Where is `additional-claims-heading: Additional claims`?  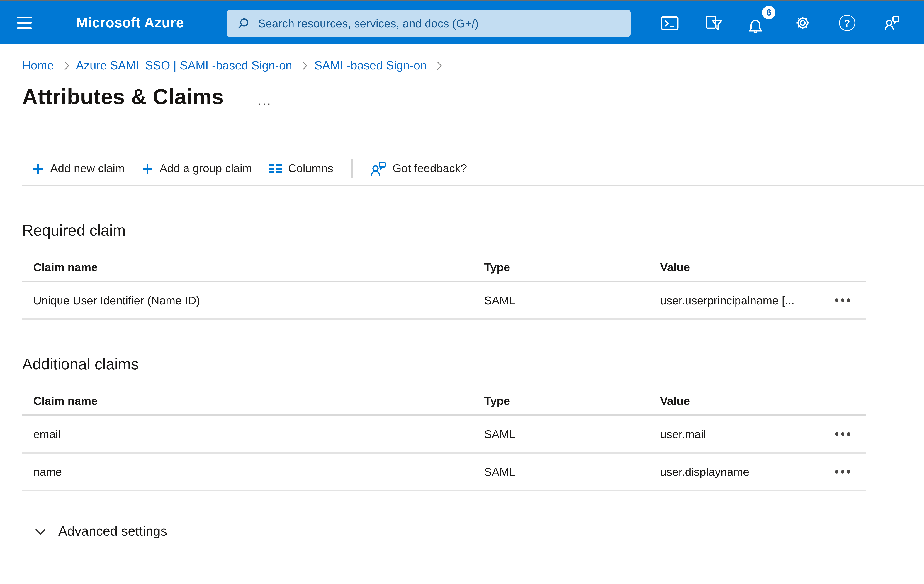 additional-claims-heading: Additional claims is located at coordinates (473, 364).